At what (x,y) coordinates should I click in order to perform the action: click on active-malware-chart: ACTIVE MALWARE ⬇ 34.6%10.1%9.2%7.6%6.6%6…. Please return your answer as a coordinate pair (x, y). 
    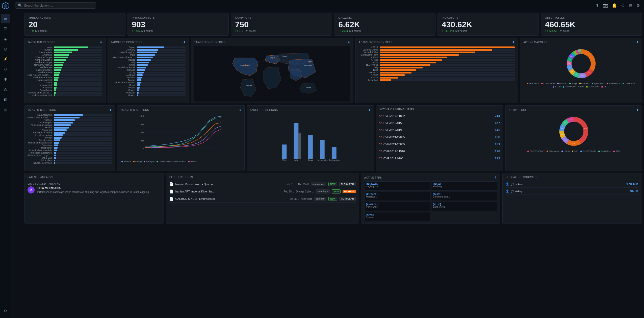
    Looking at the image, I should click on (581, 70).